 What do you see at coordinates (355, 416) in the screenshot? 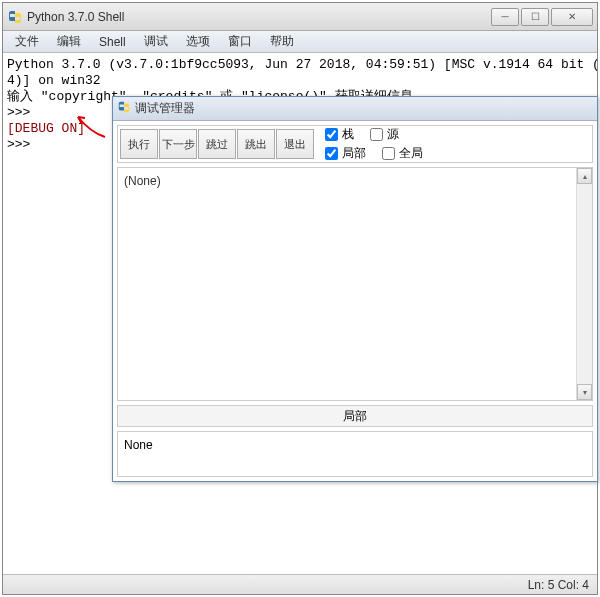
I see `locals-header: 局部` at bounding box center [355, 416].